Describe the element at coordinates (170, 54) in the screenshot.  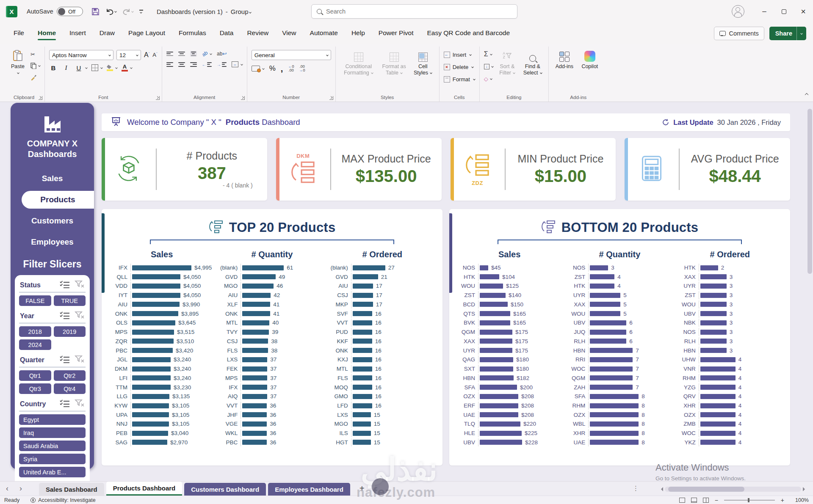
I see `top-align-icon` at that location.